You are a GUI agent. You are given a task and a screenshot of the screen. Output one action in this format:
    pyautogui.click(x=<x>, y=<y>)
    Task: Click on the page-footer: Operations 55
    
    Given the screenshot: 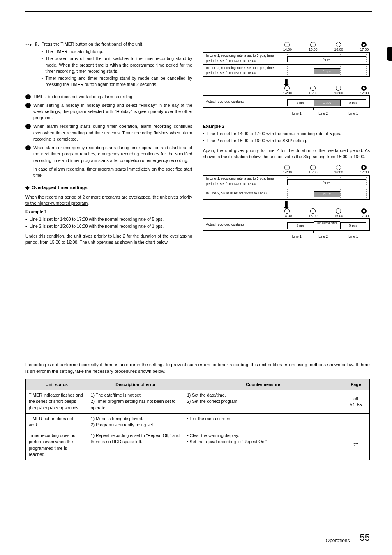 What is the action you would take?
    pyautogui.click(x=198, y=538)
    